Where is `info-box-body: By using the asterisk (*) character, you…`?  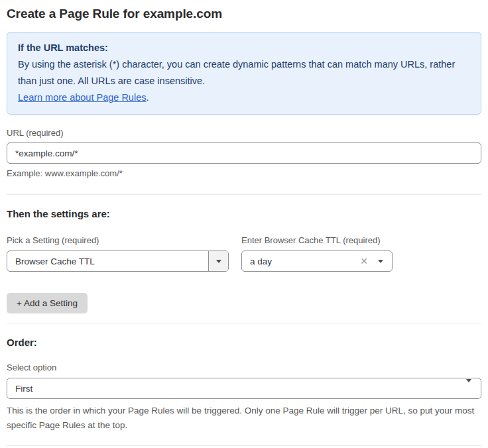 info-box-body: By using the asterisk (*) character, you… is located at coordinates (244, 73).